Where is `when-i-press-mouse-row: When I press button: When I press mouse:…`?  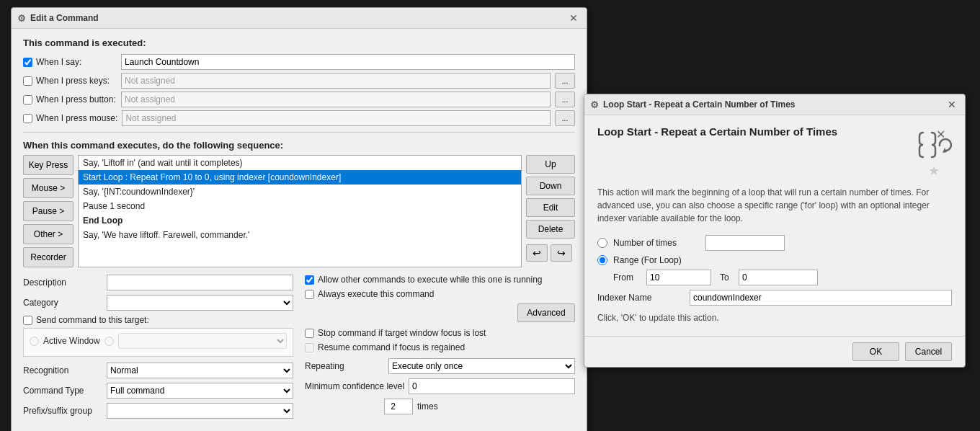
when-i-press-mouse-row: When I press button: When I press mouse:… is located at coordinates (299, 118).